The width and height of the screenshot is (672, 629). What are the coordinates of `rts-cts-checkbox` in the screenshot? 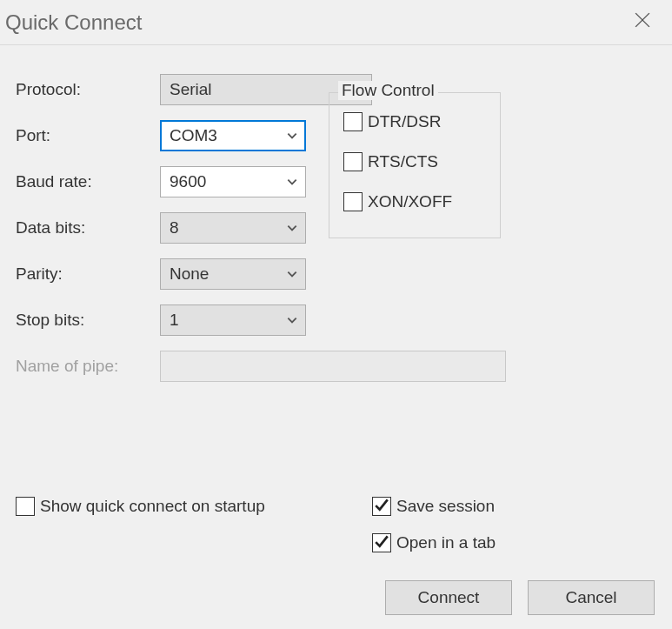 It's located at (353, 162).